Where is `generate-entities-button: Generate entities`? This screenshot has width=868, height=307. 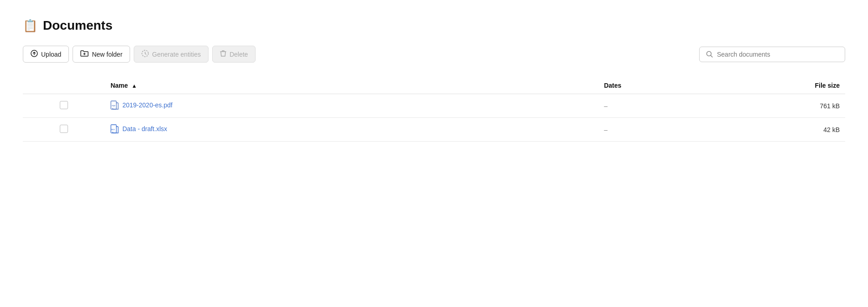
generate-entities-button: Generate entities is located at coordinates (171, 54).